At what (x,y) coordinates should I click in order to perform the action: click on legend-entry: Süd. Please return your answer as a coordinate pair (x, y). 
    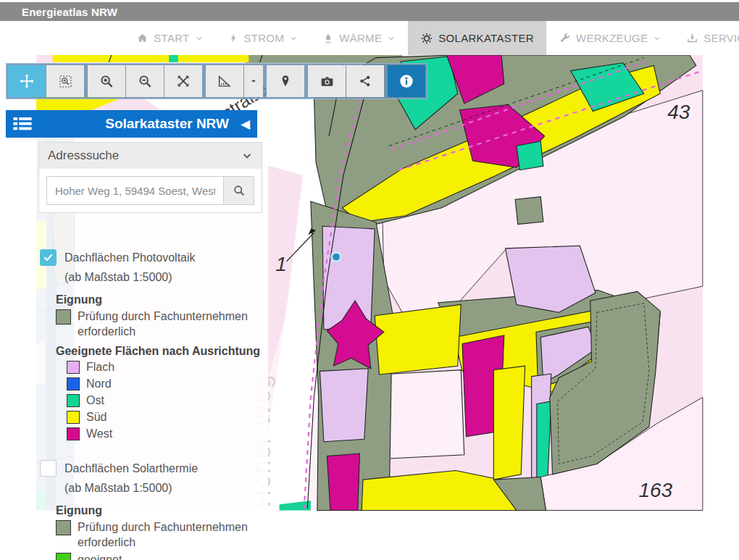
    Looking at the image, I should click on (164, 417).